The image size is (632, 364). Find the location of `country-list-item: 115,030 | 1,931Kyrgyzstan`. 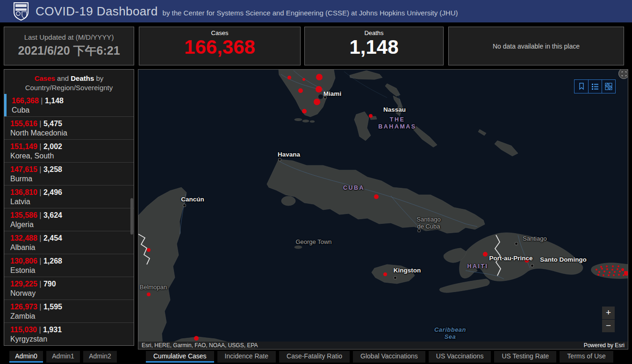

country-list-item: 115,030 | 1,931Kyrgyzstan is located at coordinates (69, 334).